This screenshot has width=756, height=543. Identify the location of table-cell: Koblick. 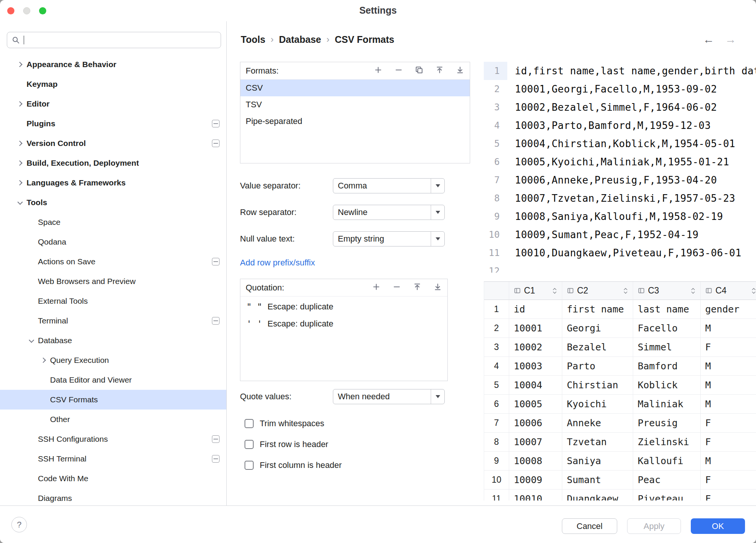
(667, 385).